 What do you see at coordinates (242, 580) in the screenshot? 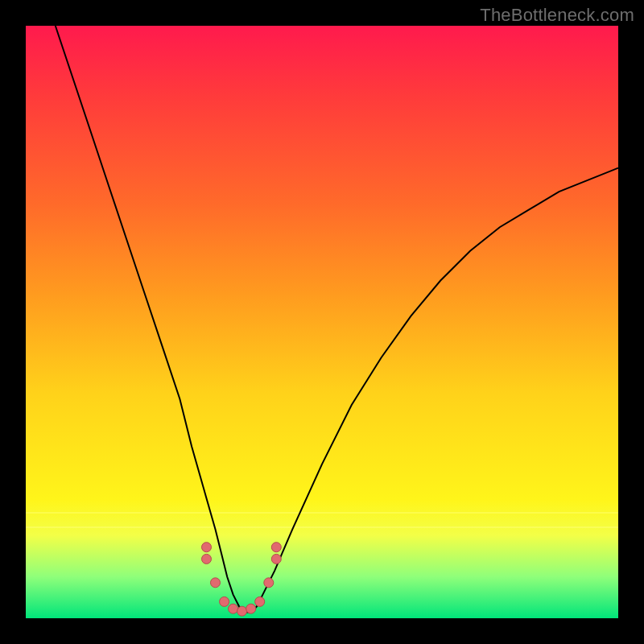
I see `marker-group` at bounding box center [242, 580].